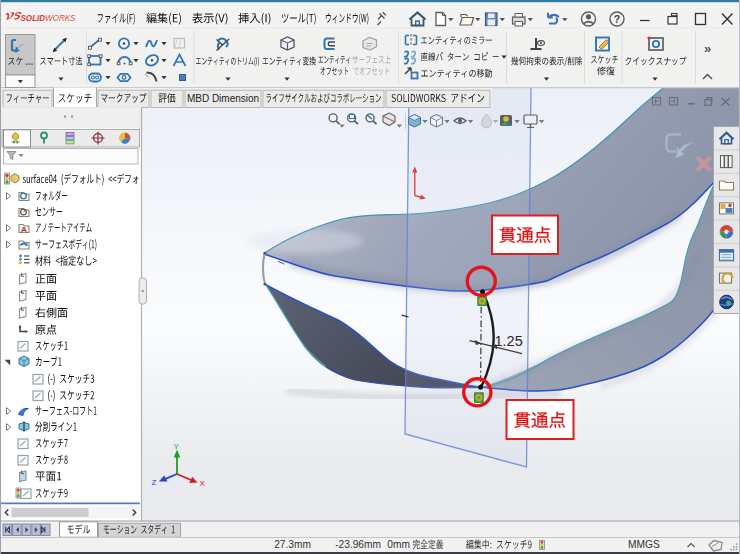 The width and height of the screenshot is (740, 554). I want to click on svg-text: 0mm, so click(398, 544).